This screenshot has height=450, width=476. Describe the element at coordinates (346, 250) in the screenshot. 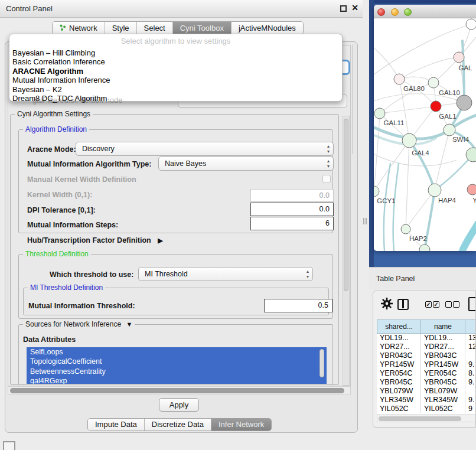

I see `settings-vertical-scrollbar` at that location.